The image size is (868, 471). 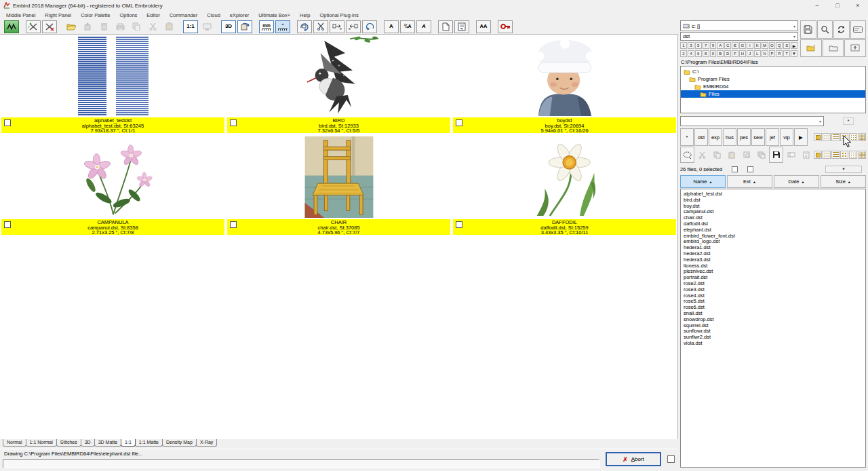 What do you see at coordinates (750, 54) in the screenshot?
I see `letter-filter-button: J` at bounding box center [750, 54].